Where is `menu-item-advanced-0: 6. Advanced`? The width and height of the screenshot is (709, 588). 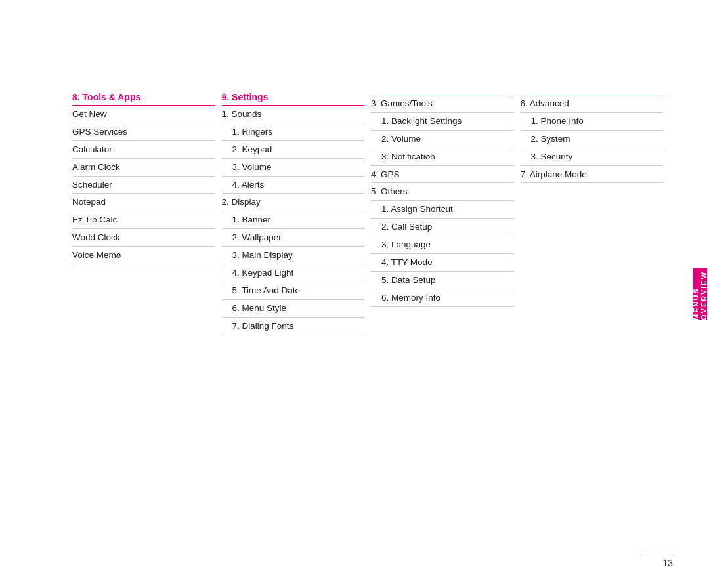 menu-item-advanced-0: 6. Advanced is located at coordinates (592, 104).